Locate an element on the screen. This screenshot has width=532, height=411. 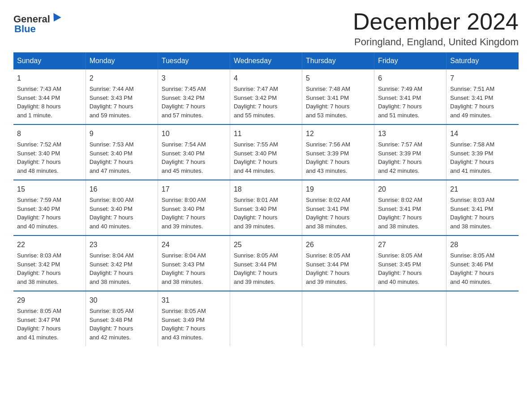
day-cell: 4Sunrise: 7:47 AMSunset: 3:42 PMDaylight… is located at coordinates (266, 97).